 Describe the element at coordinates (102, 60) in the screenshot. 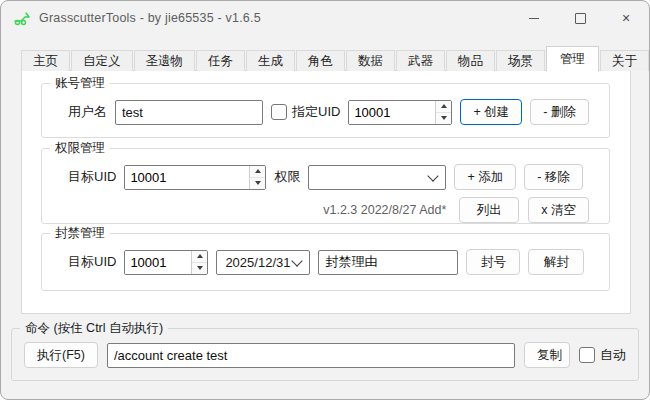

I see `tab-custom: 自定义` at that location.